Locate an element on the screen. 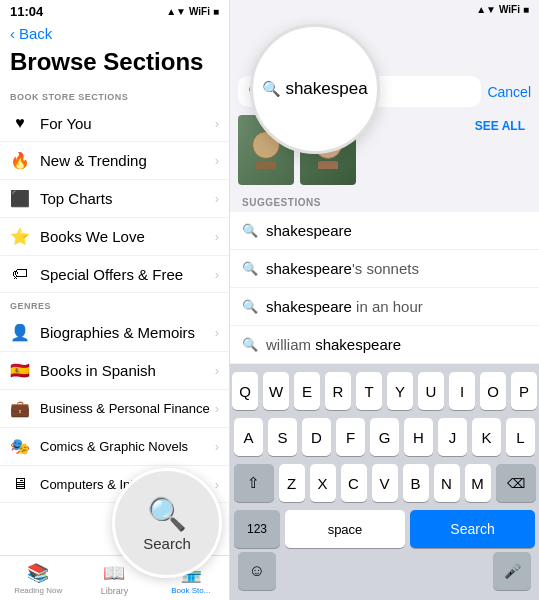 The image size is (539, 600). key-e: E is located at coordinates (307, 391).